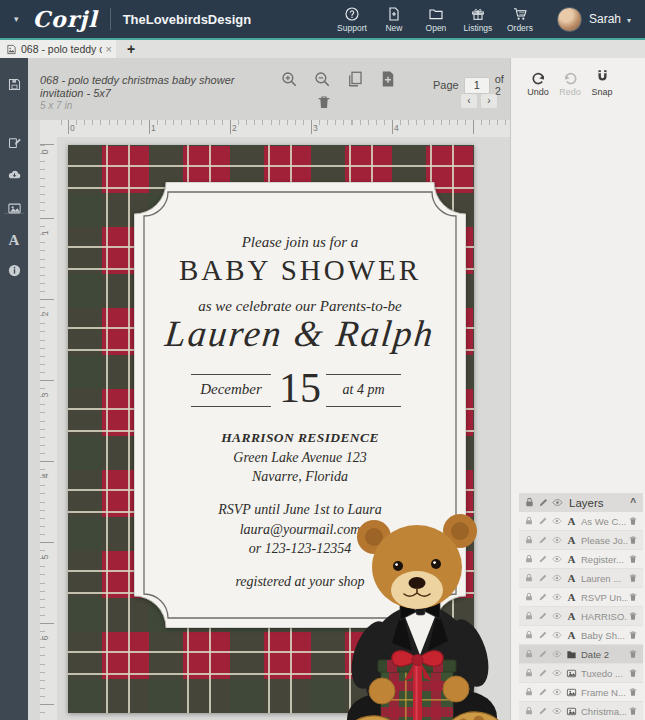 The height and width of the screenshot is (720, 645). I want to click on new-button: New, so click(394, 20).